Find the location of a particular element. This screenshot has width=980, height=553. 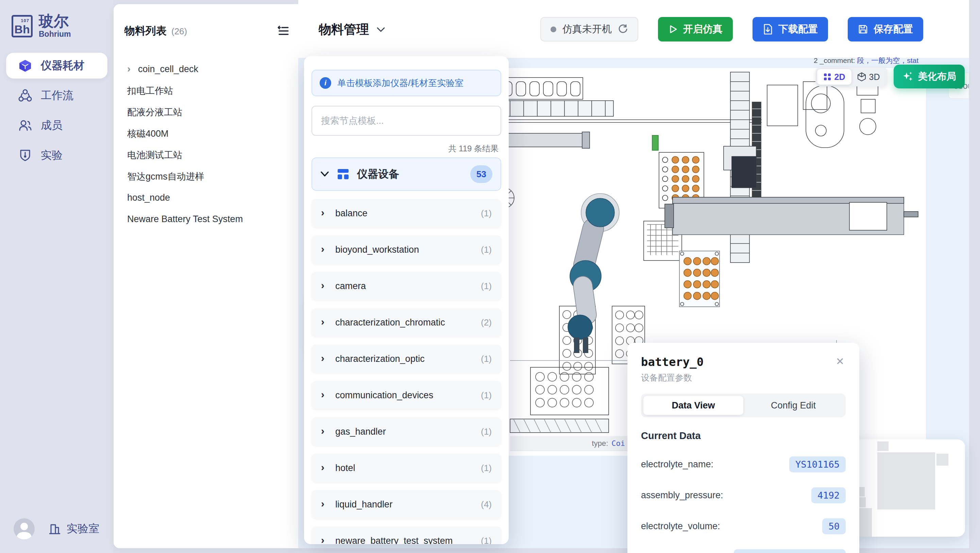

category-gas-handler: › gas_handler (1) is located at coordinates (406, 432).